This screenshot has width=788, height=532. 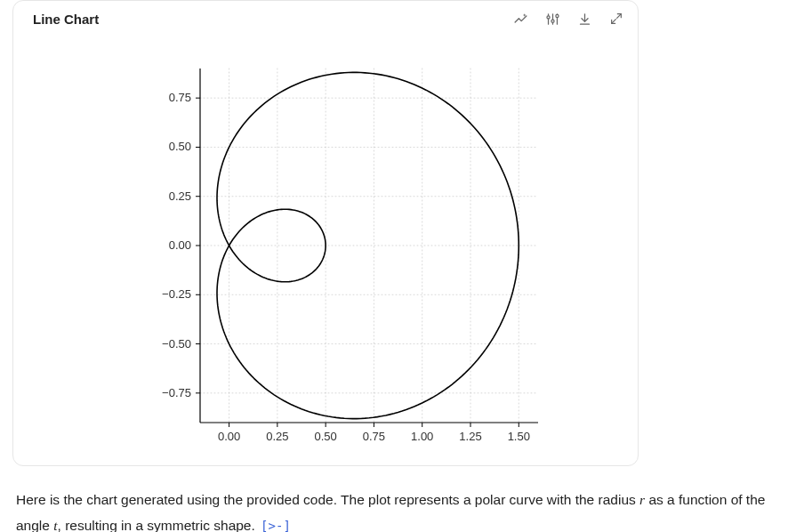 I want to click on svg-text: −0.25, so click(x=176, y=294).